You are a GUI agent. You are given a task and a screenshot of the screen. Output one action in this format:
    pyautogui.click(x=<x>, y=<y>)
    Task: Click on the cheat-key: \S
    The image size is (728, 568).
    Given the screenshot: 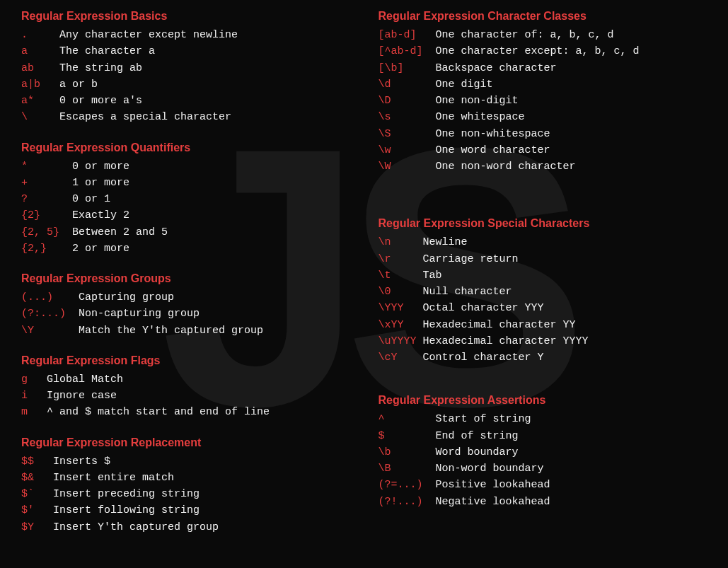 What is the action you would take?
    pyautogui.click(x=408, y=134)
    